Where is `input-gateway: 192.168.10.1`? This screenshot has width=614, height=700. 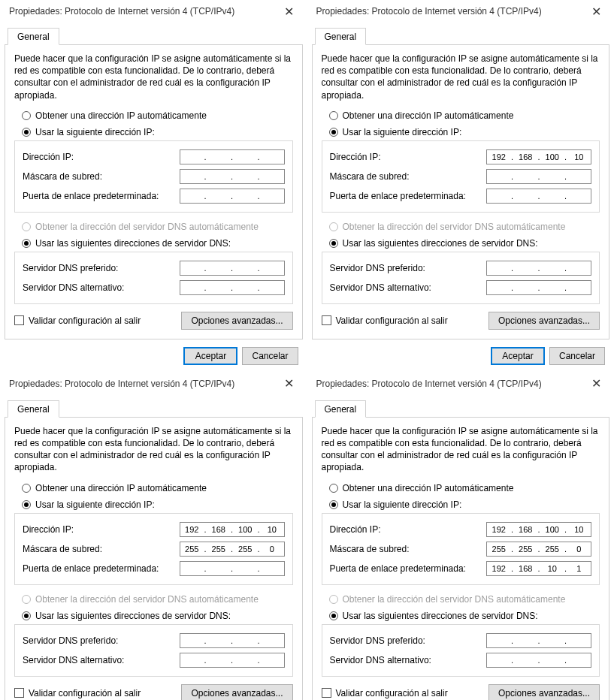
input-gateway: 192.168.10.1 is located at coordinates (539, 569).